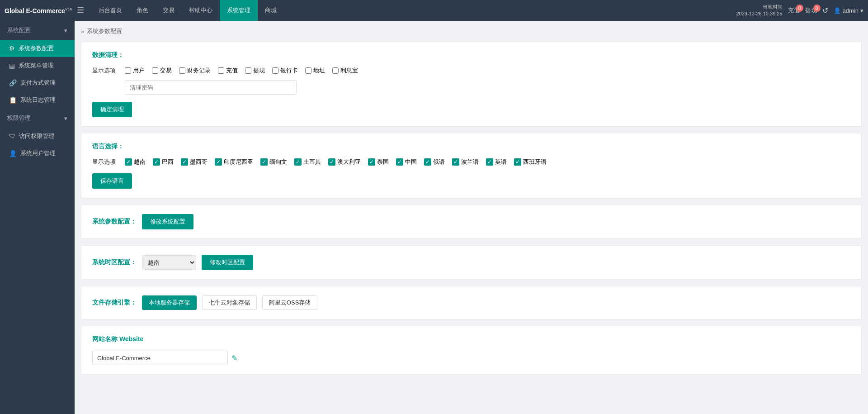 The image size is (868, 414). What do you see at coordinates (234, 358) in the screenshot?
I see `website-edit-icon: ✎` at bounding box center [234, 358].